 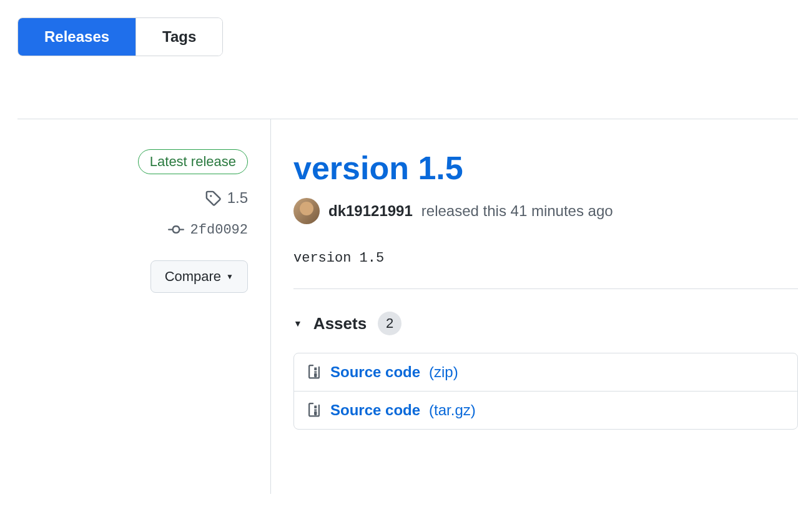 I want to click on release-description: version 1.5, so click(x=546, y=259).